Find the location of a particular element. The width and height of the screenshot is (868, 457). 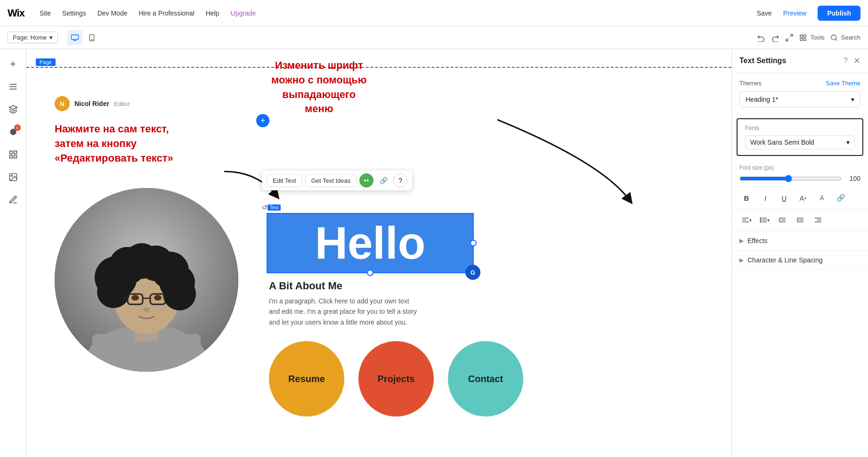

character-spacing-row: ▶ Character & Line Spacing is located at coordinates (800, 260).